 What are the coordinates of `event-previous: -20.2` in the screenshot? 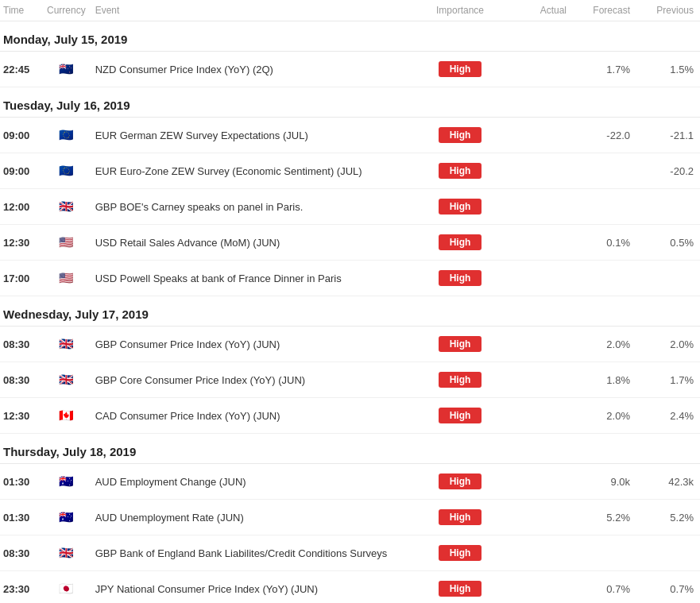 It's located at (668, 172).